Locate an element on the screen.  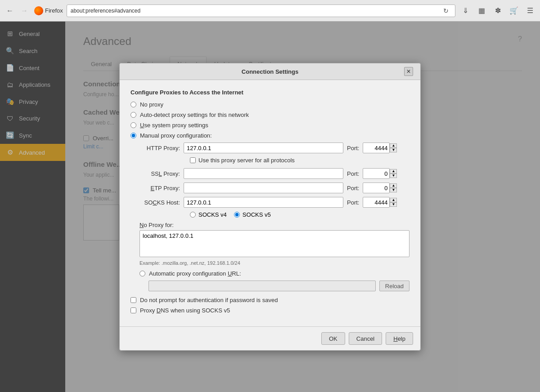
nav-buttons: ← → is located at coordinates (17, 11).